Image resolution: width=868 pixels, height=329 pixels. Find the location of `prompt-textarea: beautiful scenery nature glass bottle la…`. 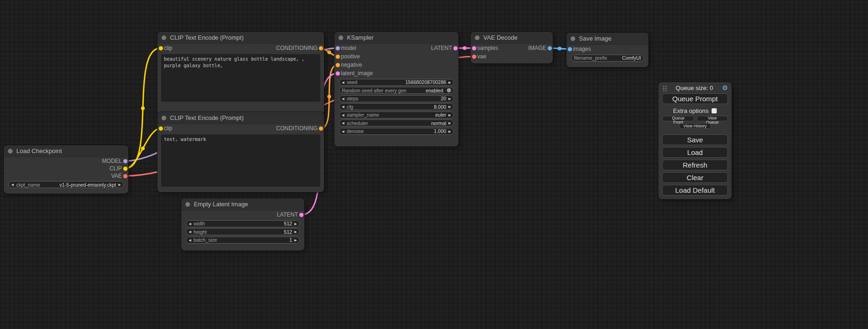

prompt-textarea: beautiful scenery nature glass bottle la… is located at coordinates (241, 78).